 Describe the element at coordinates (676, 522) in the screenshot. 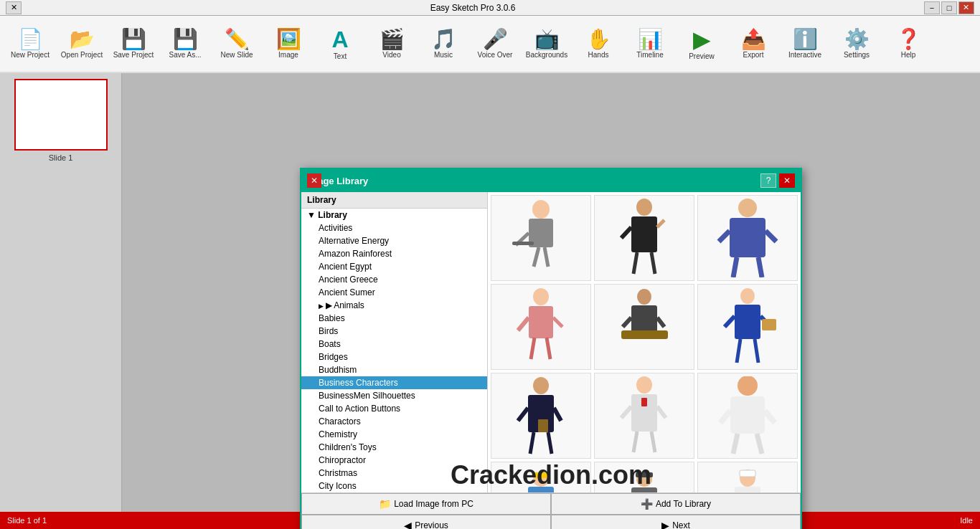

I see `next-button: ▶ Next` at that location.